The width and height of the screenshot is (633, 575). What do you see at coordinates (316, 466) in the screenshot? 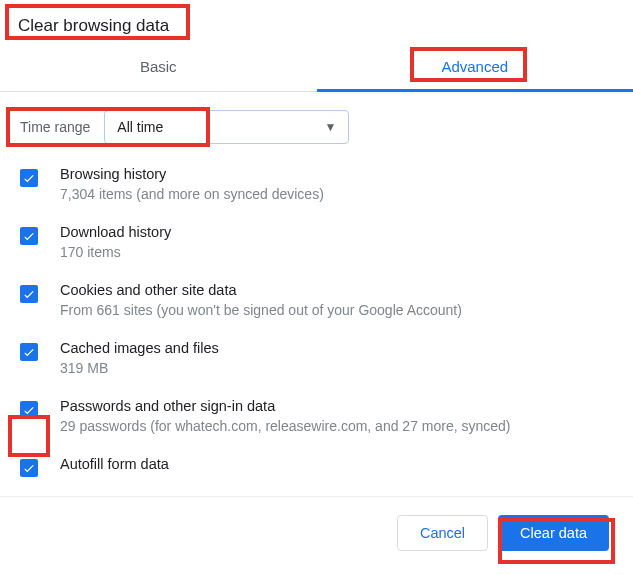
I see `row-autofill: Autofill form data` at bounding box center [316, 466].